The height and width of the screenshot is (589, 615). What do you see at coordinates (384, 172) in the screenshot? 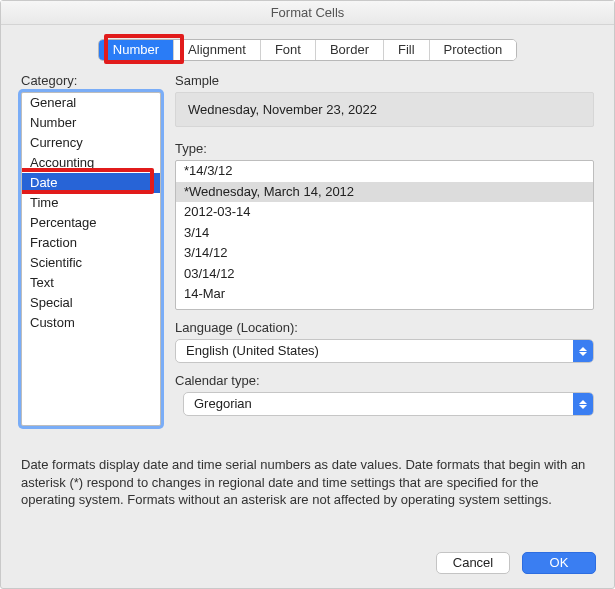
I see `type-item: *14/3/12` at bounding box center [384, 172].